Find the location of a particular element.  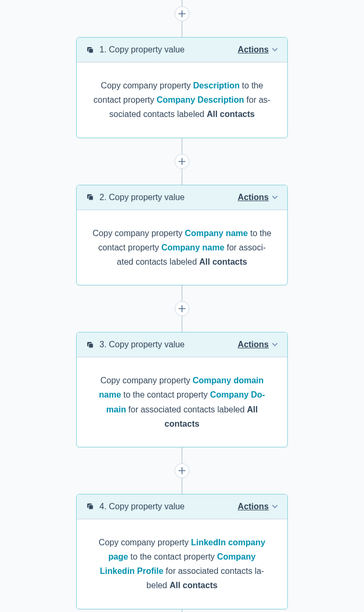

card-body: Copy company property LinkedIn company p… is located at coordinates (182, 564).